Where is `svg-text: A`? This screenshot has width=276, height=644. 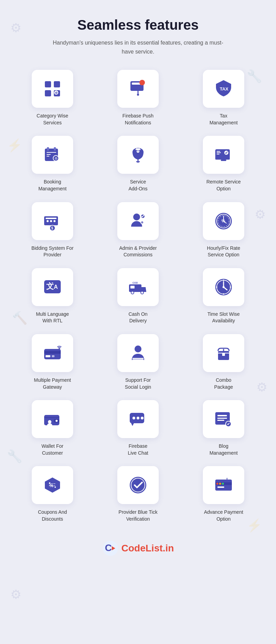 svg-text: A is located at coordinates (56, 287).